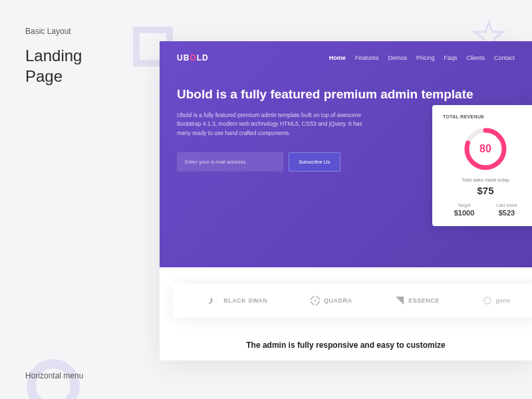 Image resolution: width=532 pixels, height=399 pixels. What do you see at coordinates (331, 301) in the screenshot?
I see `brand-quadra: QUADRA` at bounding box center [331, 301].